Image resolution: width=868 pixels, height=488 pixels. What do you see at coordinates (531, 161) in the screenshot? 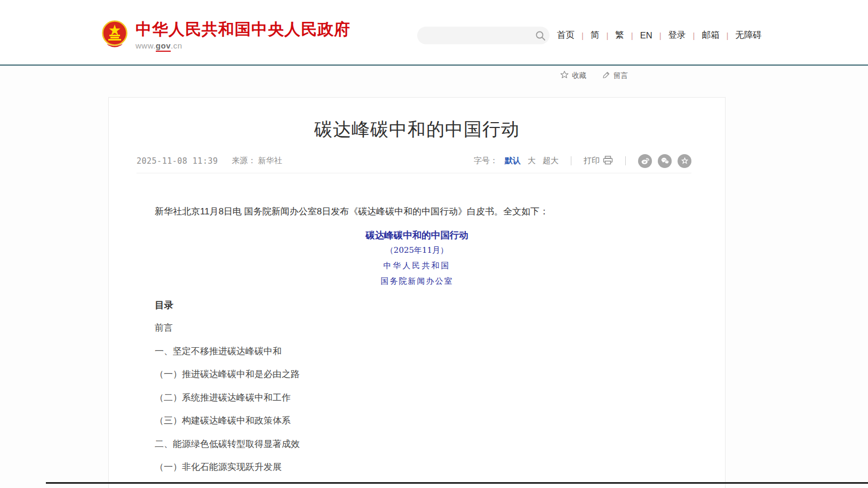
I see `font-size-large-button: 大` at bounding box center [531, 161].